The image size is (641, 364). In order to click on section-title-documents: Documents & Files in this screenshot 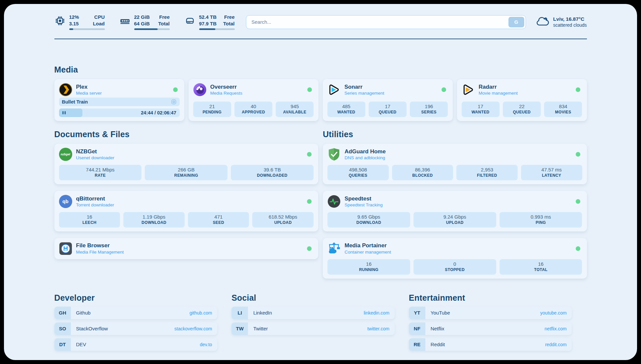, I will do `click(187, 135)`.